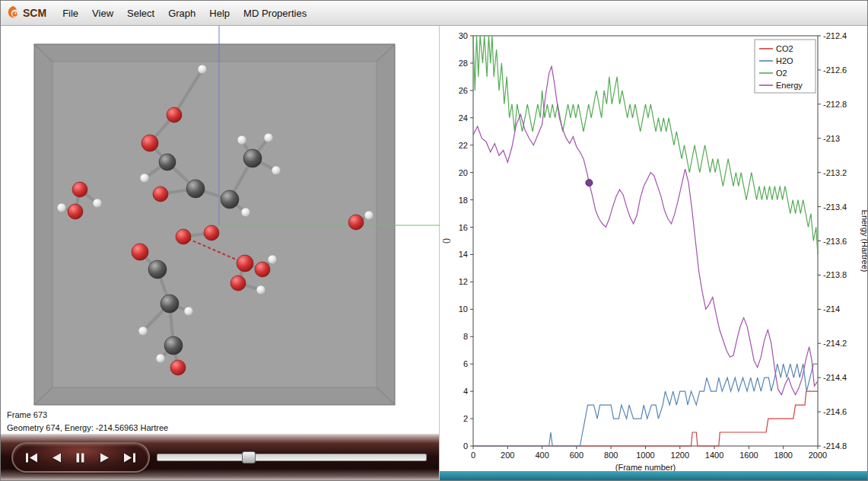  What do you see at coordinates (219, 14) in the screenshot?
I see `menu-help: Help` at bounding box center [219, 14].